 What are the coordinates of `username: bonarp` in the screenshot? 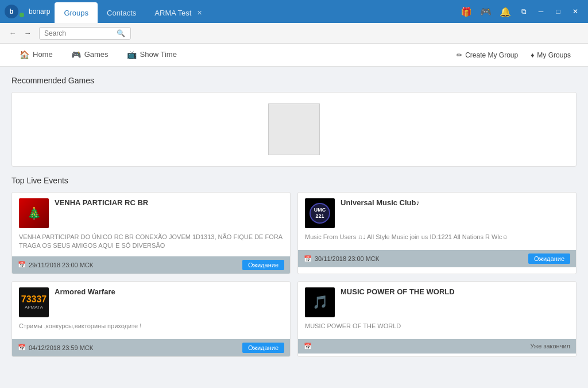 It's located at (39, 11).